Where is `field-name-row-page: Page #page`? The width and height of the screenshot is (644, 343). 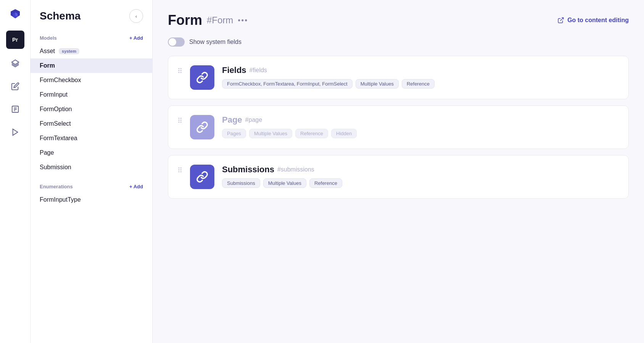 field-name-row-page: Page #page is located at coordinates (420, 120).